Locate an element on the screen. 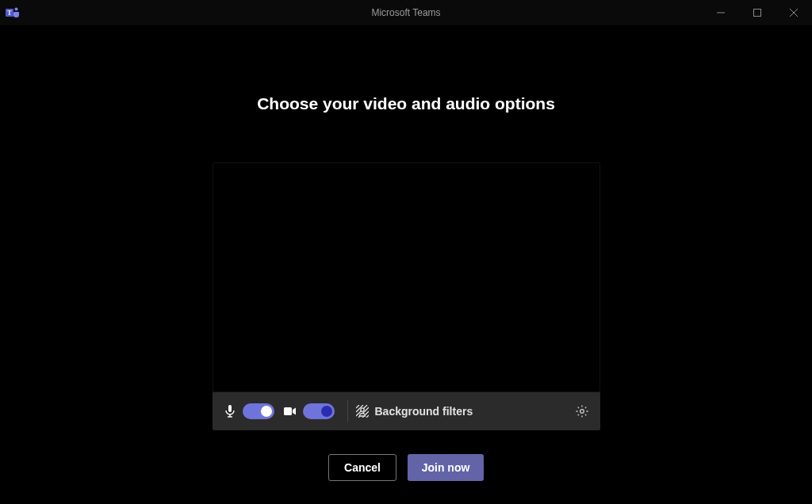  background-filters-label: Background filters is located at coordinates (424, 411).